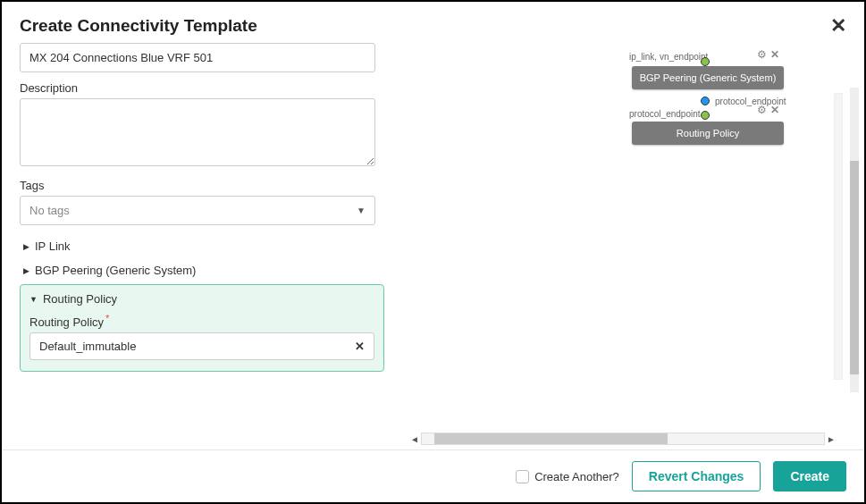 This screenshot has height=504, width=866. I want to click on tags-select: No tags ▼, so click(198, 211).